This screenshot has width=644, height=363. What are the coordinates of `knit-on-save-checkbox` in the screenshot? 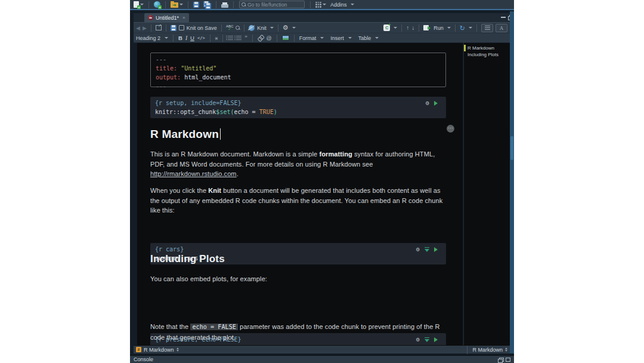 It's located at (181, 27).